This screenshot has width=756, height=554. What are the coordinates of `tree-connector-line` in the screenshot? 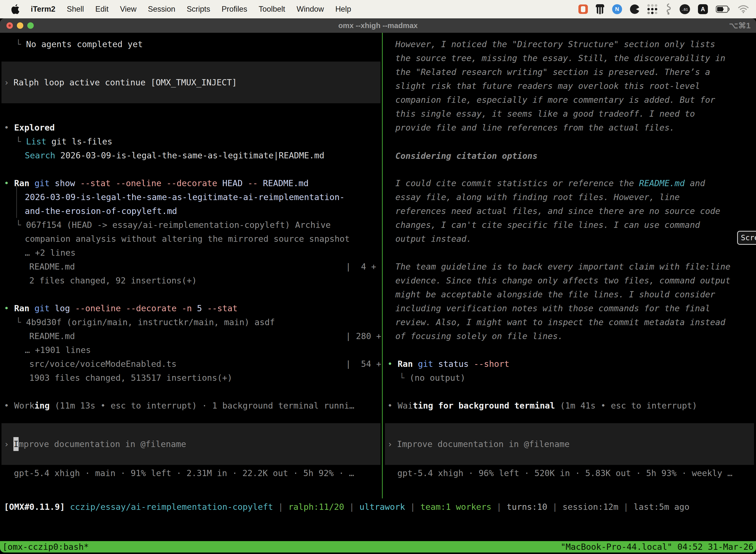 It's located at (17, 202).